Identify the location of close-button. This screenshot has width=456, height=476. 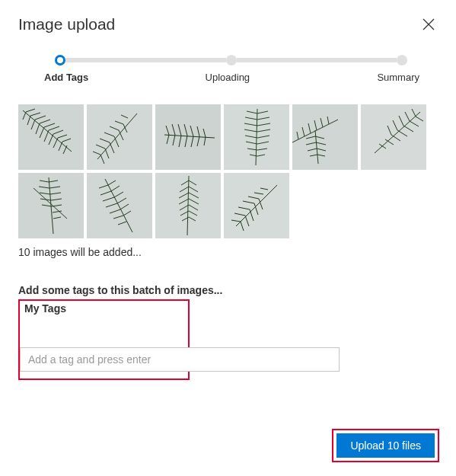
(429, 24).